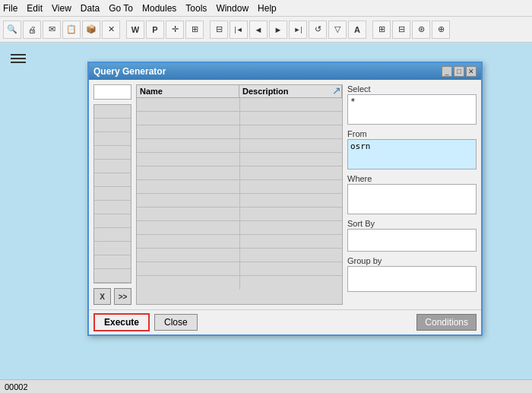  Describe the element at coordinates (412, 149) in the screenshot. I see `from-group: From` at that location.